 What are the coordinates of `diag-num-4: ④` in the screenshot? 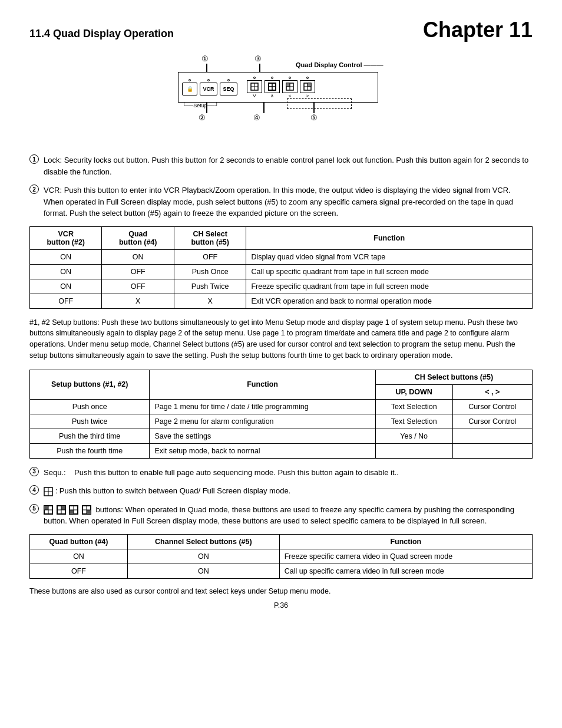 It's located at (257, 118).